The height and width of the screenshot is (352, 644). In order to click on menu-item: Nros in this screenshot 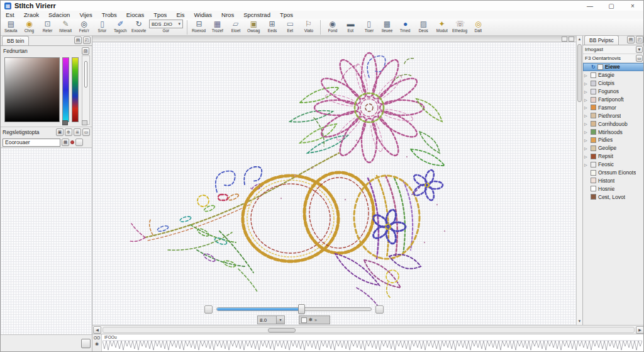, I will do `click(228, 15)`.